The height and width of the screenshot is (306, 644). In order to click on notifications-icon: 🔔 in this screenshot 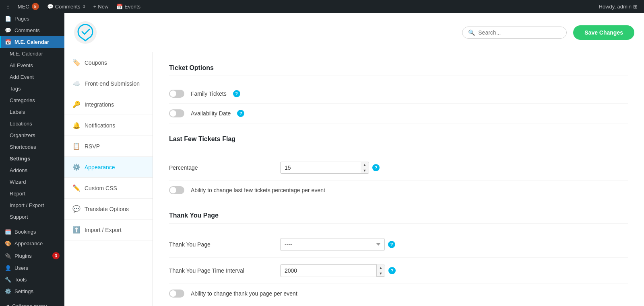, I will do `click(76, 125)`.